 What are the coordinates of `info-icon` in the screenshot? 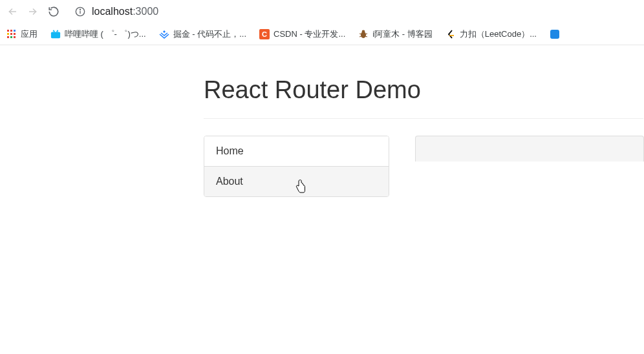 It's located at (80, 12).